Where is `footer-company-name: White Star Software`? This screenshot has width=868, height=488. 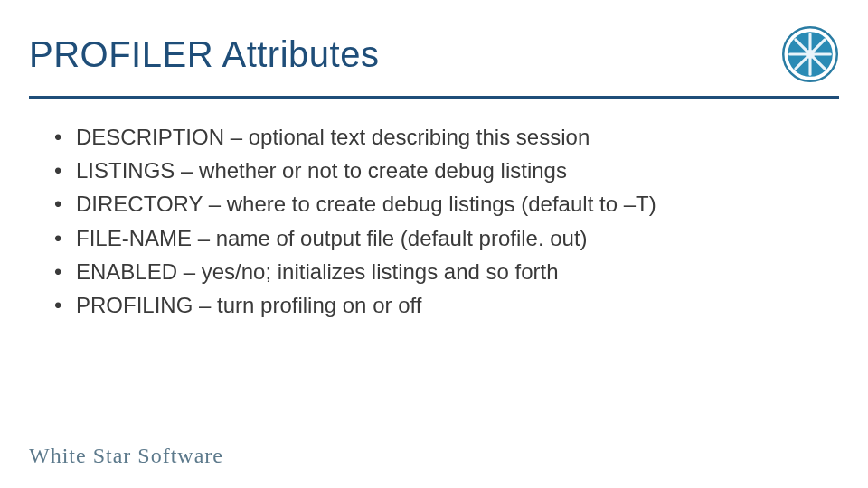
footer-company-name: White Star Software is located at coordinates (127, 455).